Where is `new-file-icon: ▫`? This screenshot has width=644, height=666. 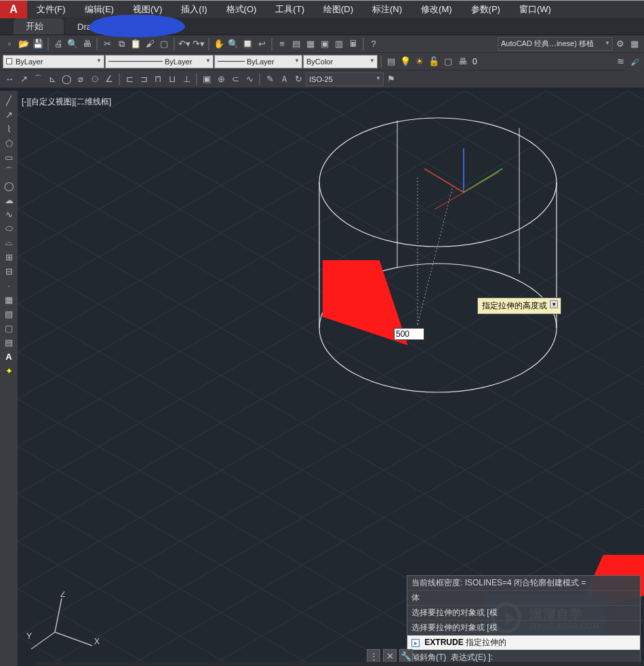
new-file-icon: ▫ is located at coordinates (9, 44).